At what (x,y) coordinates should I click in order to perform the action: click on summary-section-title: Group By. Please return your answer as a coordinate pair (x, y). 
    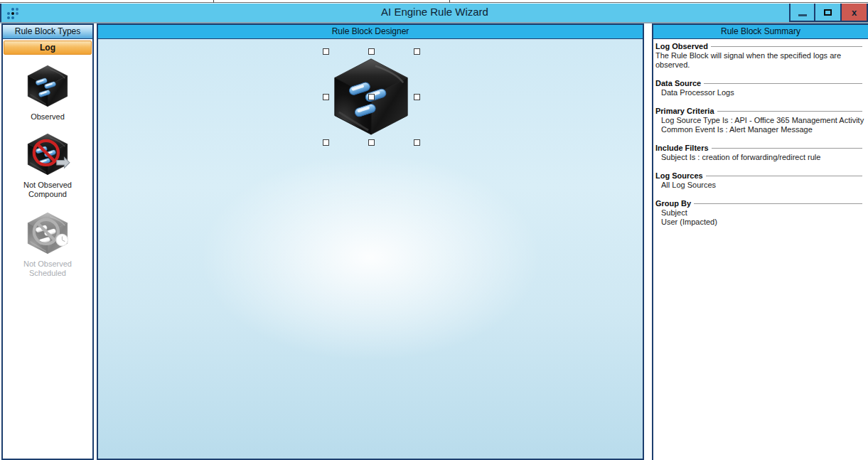
    Looking at the image, I should click on (673, 203).